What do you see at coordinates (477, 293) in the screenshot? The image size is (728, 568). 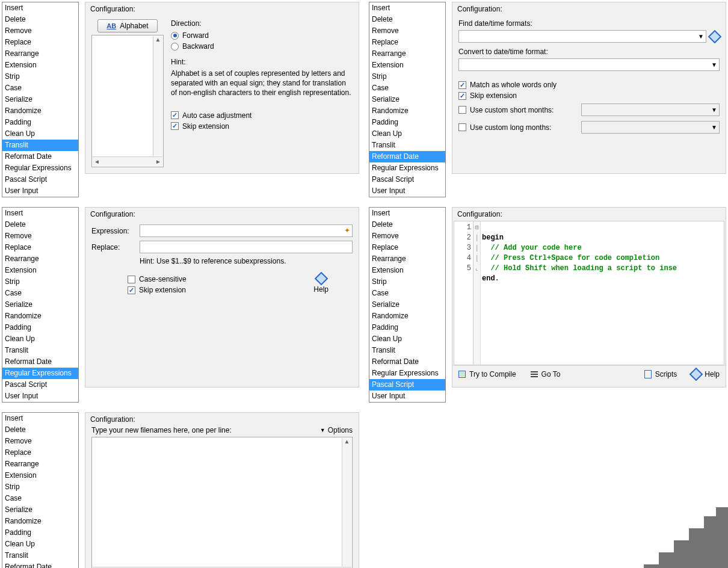 I see `fold-marks: ⊟│││⌞` at bounding box center [477, 293].